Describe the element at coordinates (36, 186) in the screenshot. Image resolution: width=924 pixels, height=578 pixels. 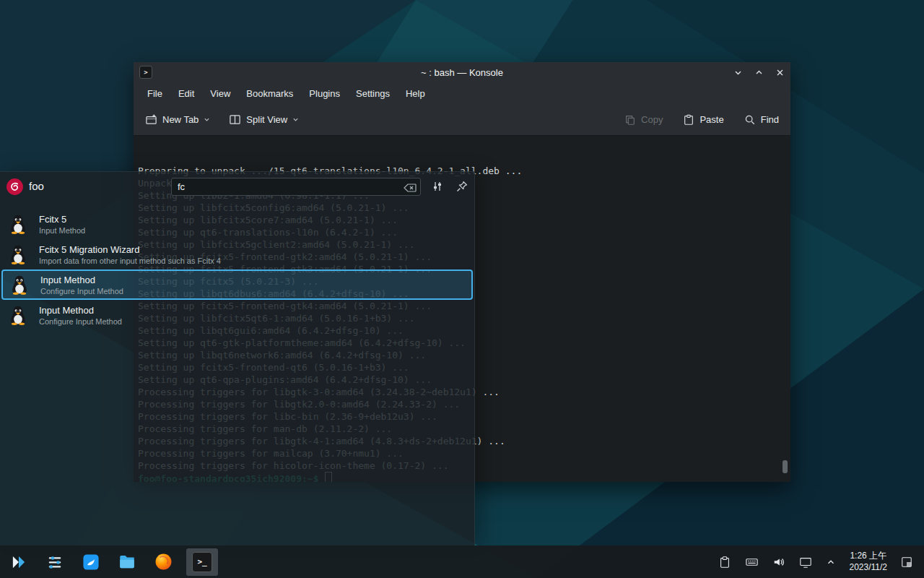
I see `user-name: foo` at that location.